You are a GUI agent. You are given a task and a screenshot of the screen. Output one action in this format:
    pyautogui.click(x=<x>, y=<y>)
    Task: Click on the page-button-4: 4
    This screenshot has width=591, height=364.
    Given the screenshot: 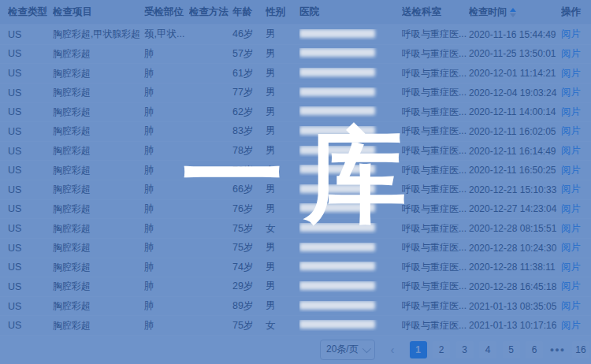 What is the action you would take?
    pyautogui.click(x=488, y=350)
    